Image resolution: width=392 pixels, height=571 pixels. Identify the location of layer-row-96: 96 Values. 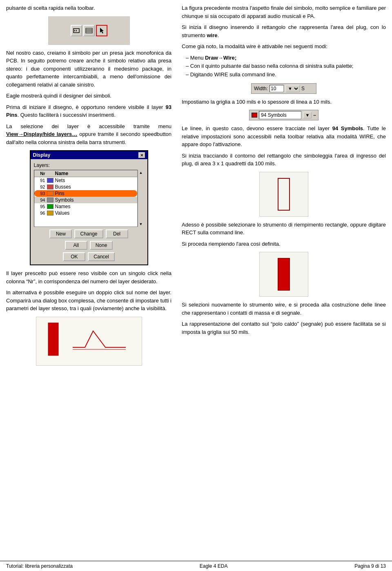
(86, 213).